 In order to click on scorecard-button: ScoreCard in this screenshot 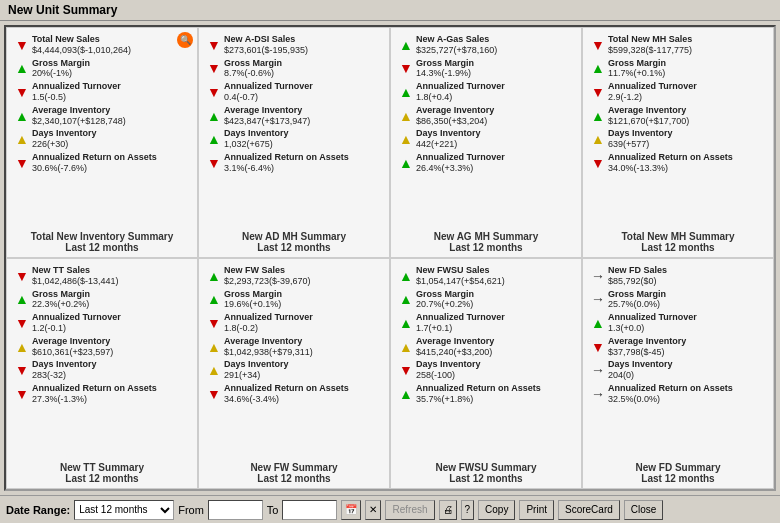, I will do `click(589, 510)`.